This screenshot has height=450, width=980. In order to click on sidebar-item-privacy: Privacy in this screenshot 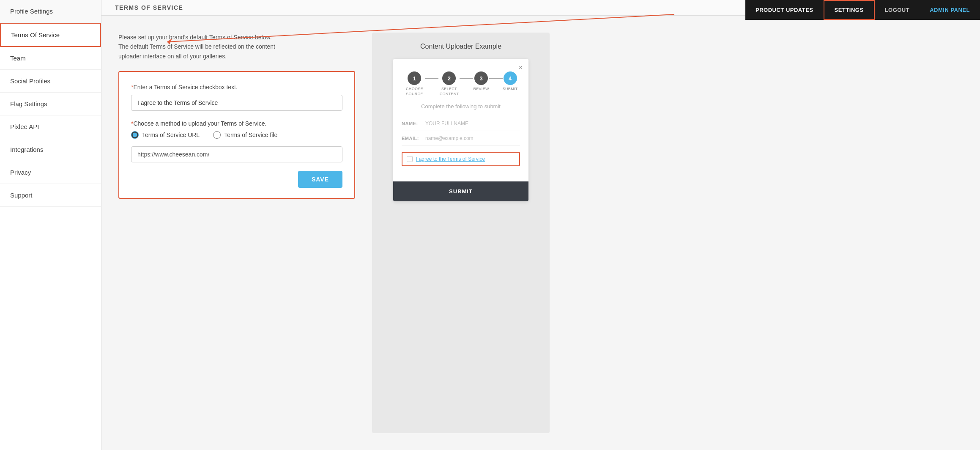, I will do `click(51, 173)`.